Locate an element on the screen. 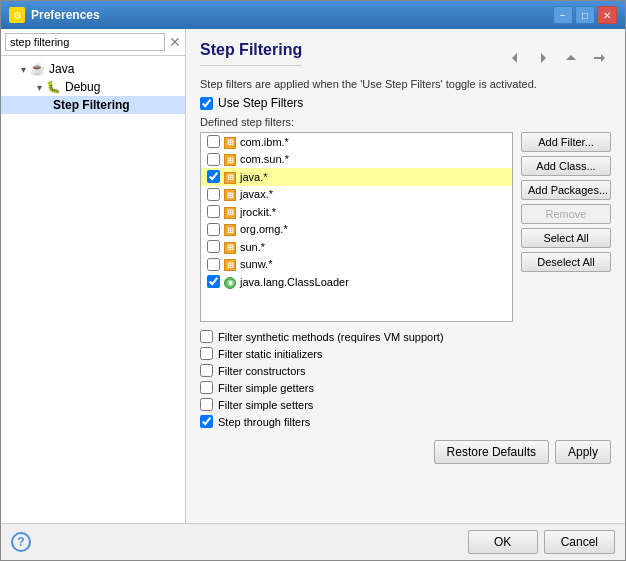  filter-label: sunw.* is located at coordinates (256, 264).